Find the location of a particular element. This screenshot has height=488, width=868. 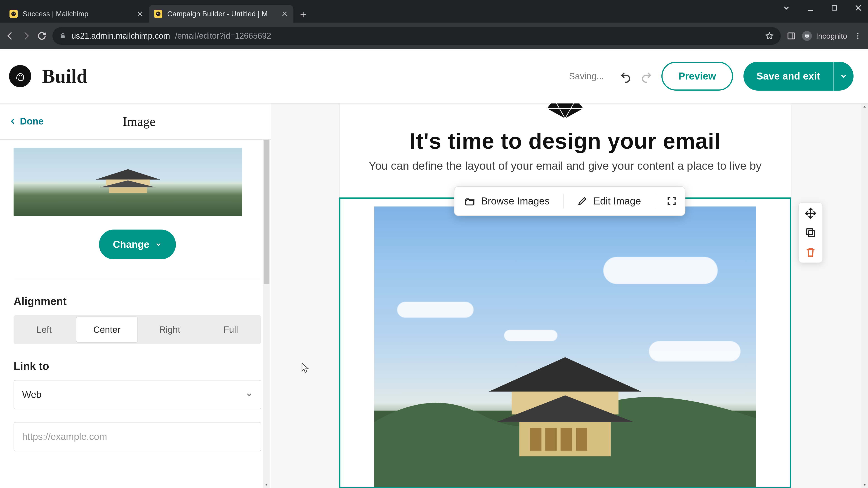

duplicate-icon is located at coordinates (811, 233).